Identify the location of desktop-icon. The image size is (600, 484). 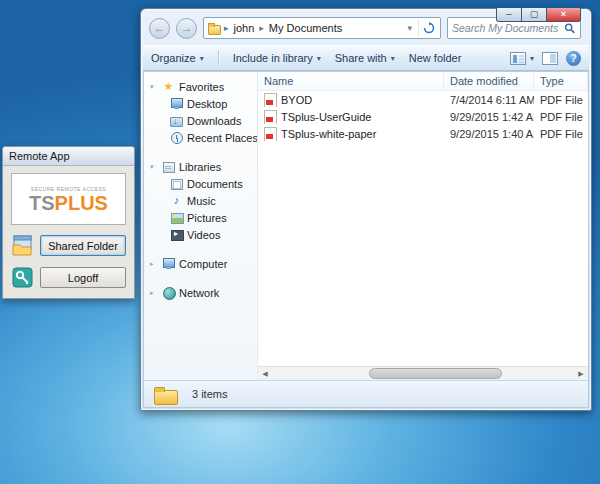
(176, 104).